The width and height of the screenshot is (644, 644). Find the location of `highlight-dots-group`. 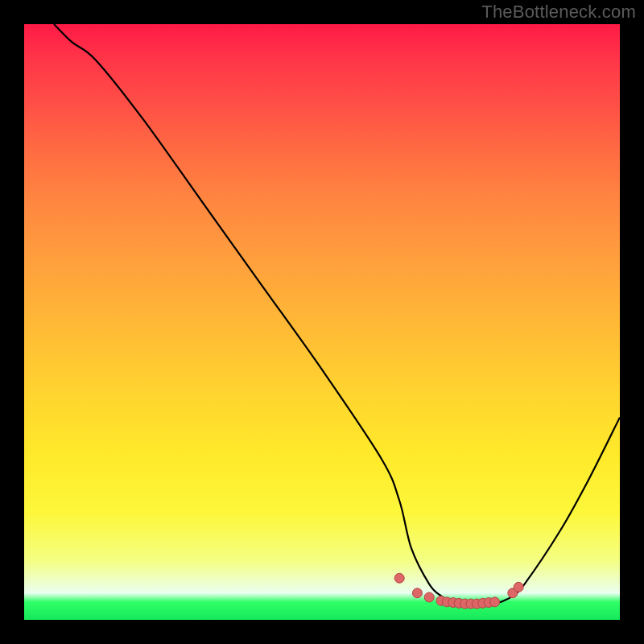

highlight-dots-group is located at coordinates (459, 591).